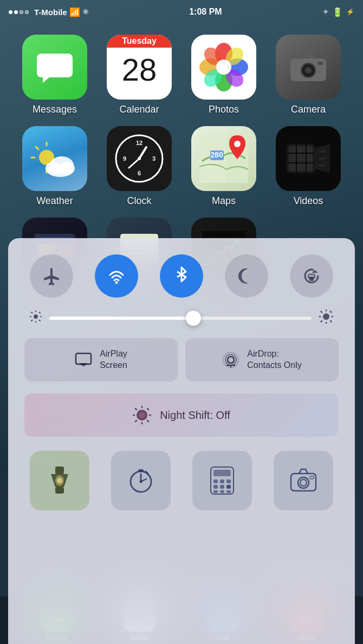  Describe the element at coordinates (55, 167) in the screenshot. I see `app-weather: Weather` at that location.